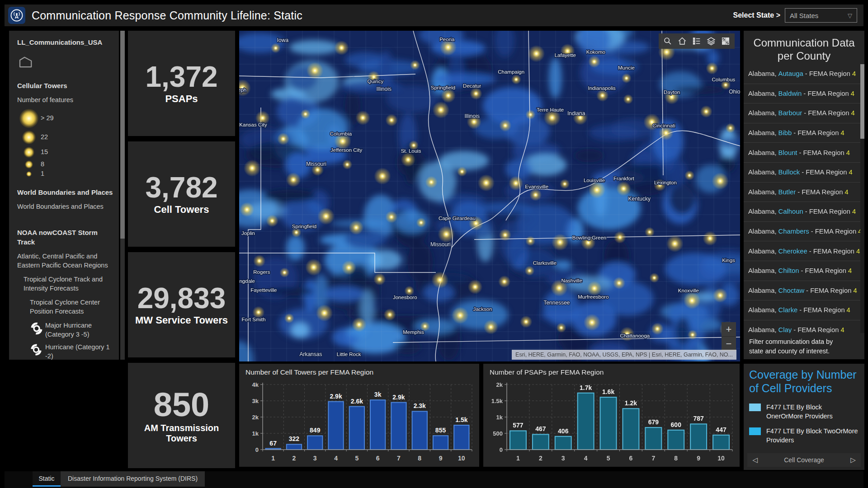 The width and height of the screenshot is (868, 488). Describe the element at coordinates (802, 173) in the screenshot. I see `county-row-bullock: Alabama,Bullock- FEMA Region4` at that location.